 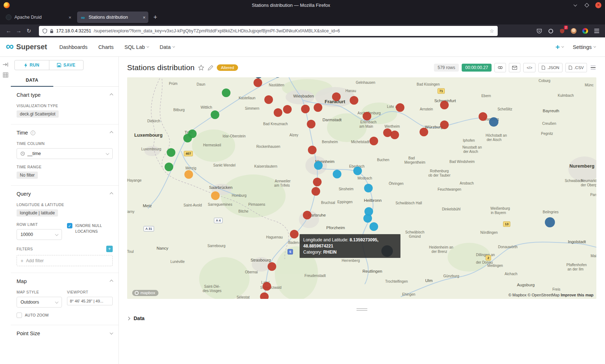 I want to click on favorite-star-icon, so click(x=201, y=68).